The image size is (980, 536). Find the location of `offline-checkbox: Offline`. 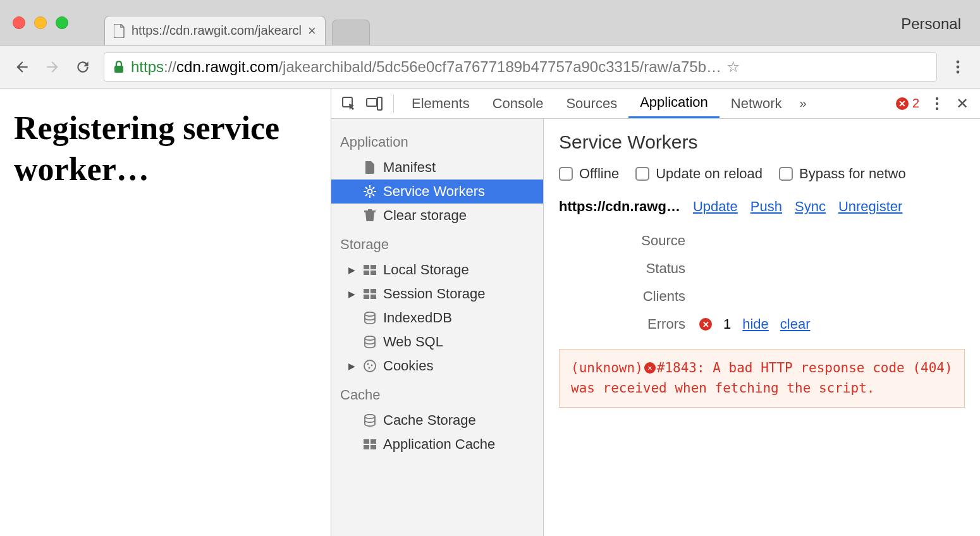

offline-checkbox: Offline is located at coordinates (589, 174).